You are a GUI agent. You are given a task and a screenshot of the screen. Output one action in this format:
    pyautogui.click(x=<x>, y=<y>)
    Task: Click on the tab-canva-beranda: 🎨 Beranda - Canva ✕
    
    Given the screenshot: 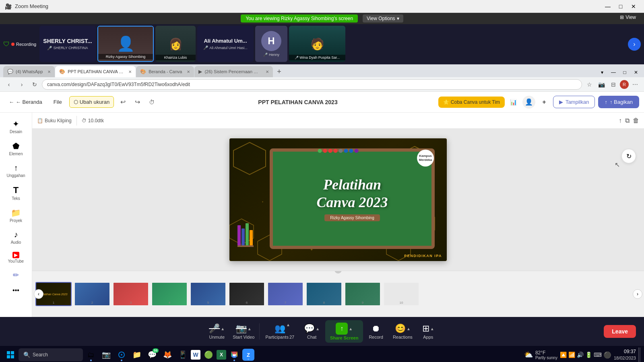 What is the action you would take?
    pyautogui.click(x=165, y=72)
    